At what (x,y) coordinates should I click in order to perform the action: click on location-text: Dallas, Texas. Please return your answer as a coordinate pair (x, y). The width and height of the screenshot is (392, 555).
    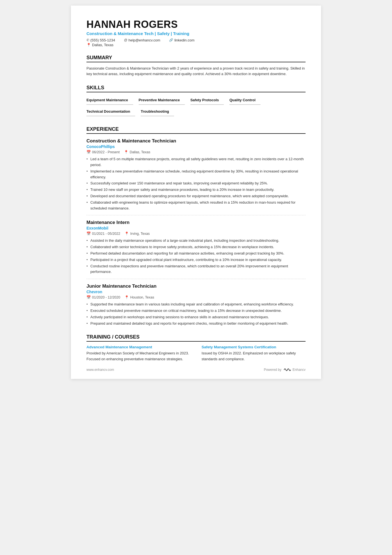
    Looking at the image, I should click on (103, 45).